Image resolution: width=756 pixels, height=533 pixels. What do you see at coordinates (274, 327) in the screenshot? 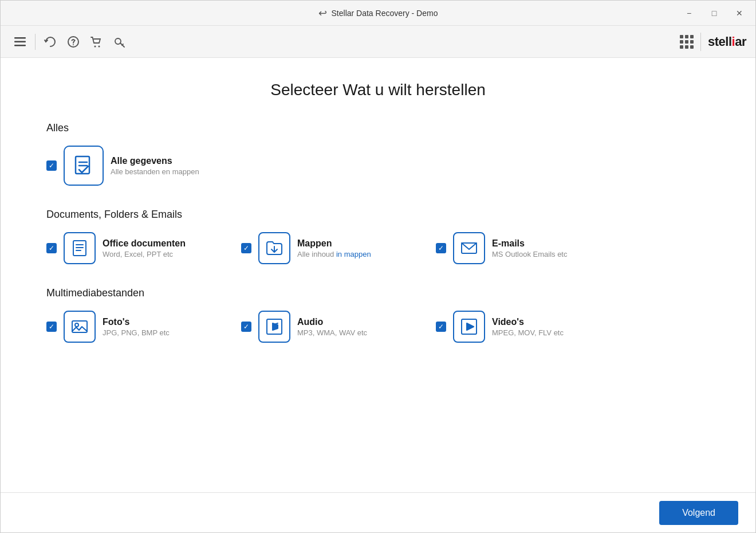
I see `audio-icon` at bounding box center [274, 327].